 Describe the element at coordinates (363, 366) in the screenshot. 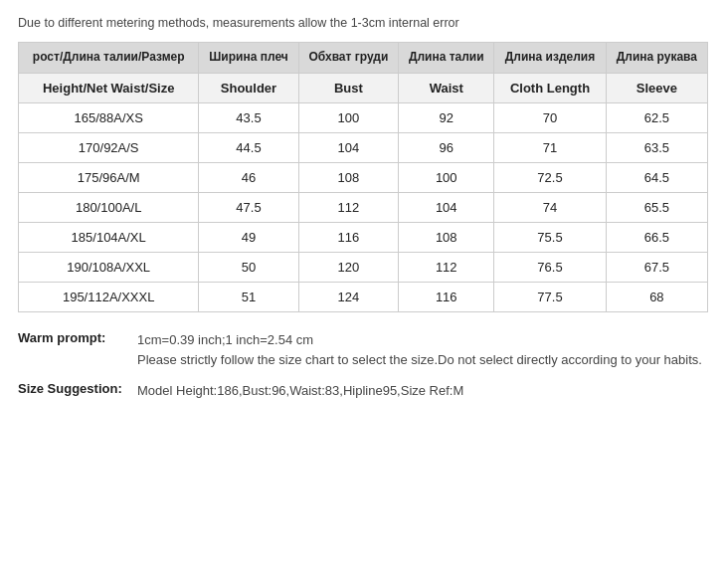

I see `footer-section: Warm prompt: 1cm=0.39 inch;1 inch=2.54 c…` at that location.